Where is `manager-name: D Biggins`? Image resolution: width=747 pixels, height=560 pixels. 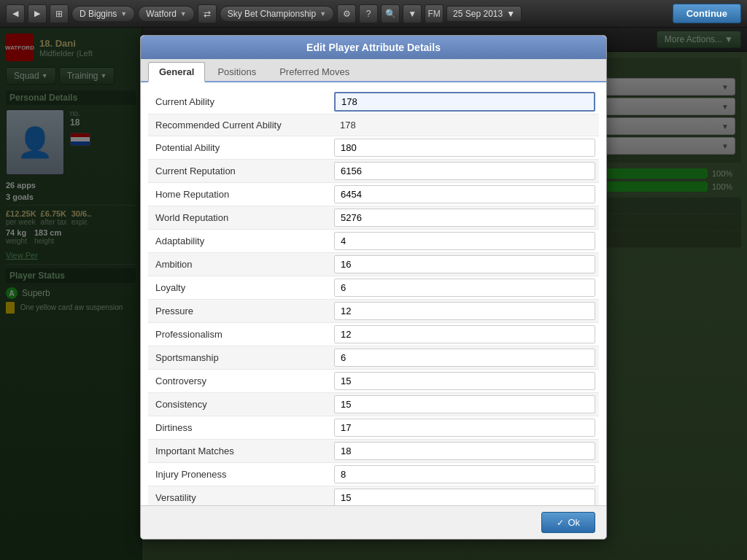
manager-name: D Biggins is located at coordinates (98, 14).